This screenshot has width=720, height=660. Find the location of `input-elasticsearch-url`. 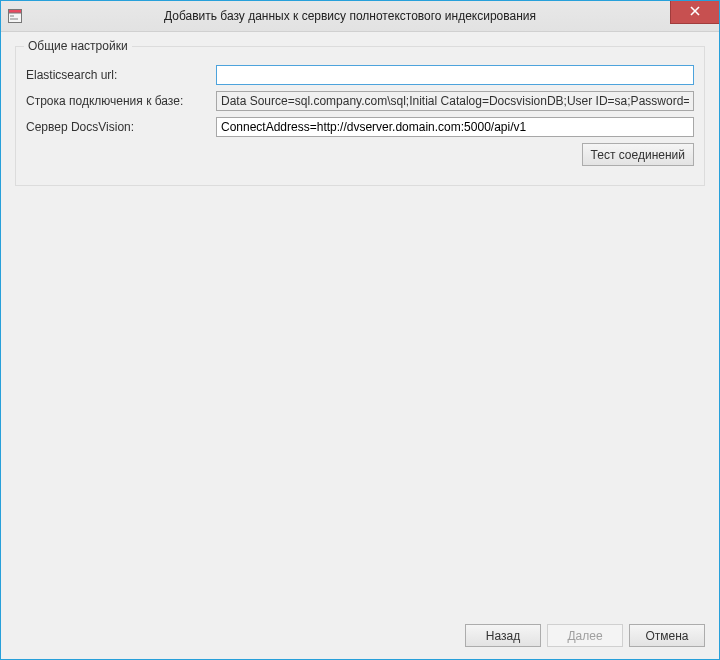

input-elasticsearch-url is located at coordinates (455, 75).